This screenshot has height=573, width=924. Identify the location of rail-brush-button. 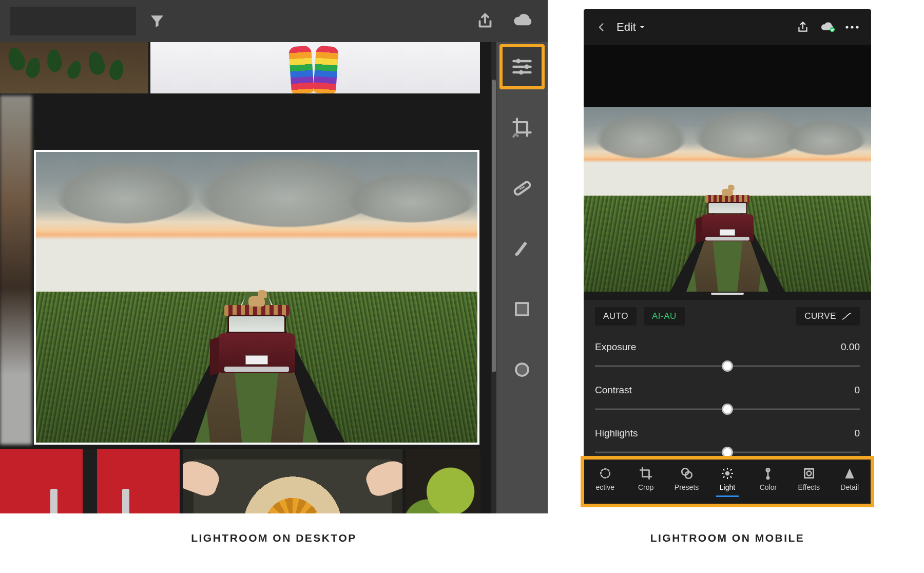
(522, 249).